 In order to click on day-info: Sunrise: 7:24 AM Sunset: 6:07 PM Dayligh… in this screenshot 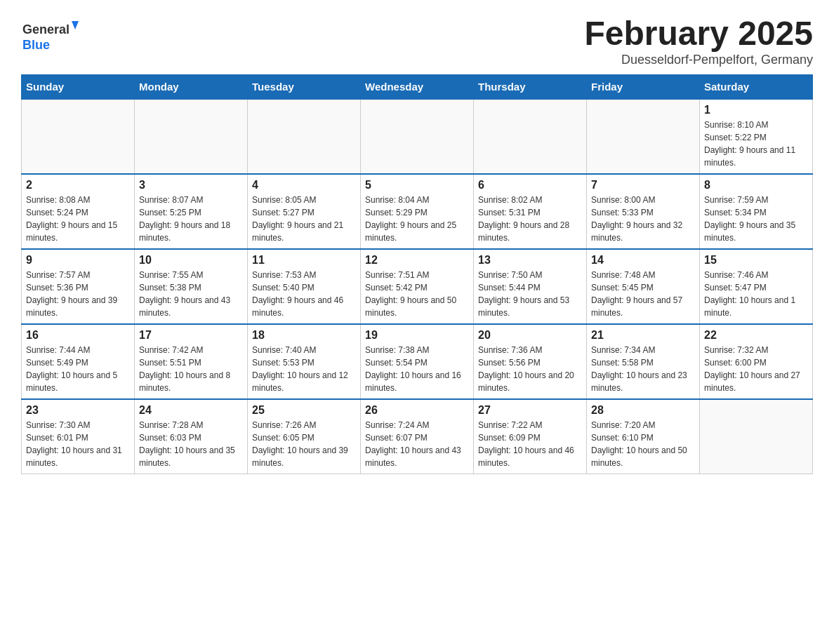, I will do `click(417, 444)`.